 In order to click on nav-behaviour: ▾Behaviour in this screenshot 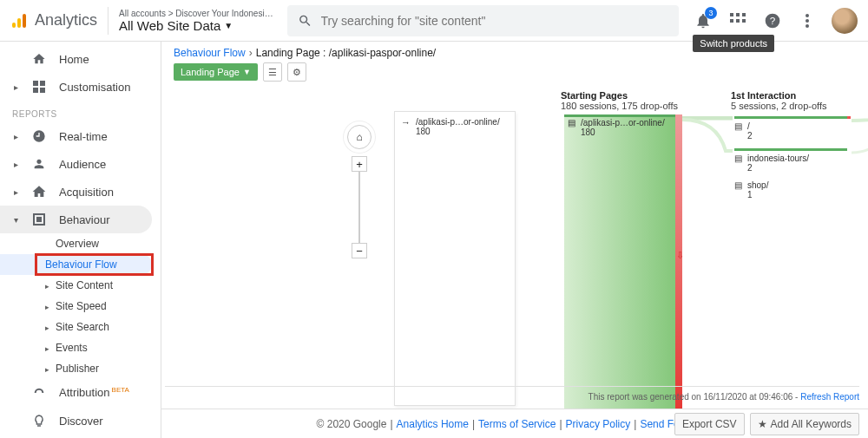, I will do `click(76, 219)`.